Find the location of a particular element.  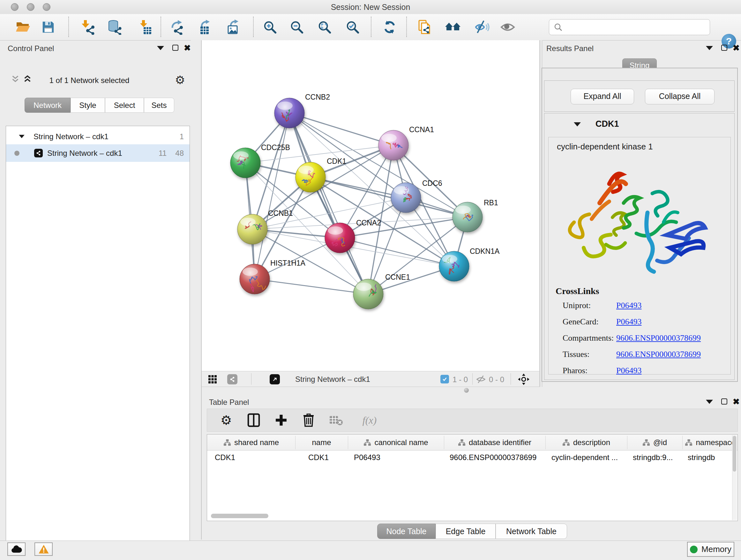

tab-style: Style is located at coordinates (88, 105).